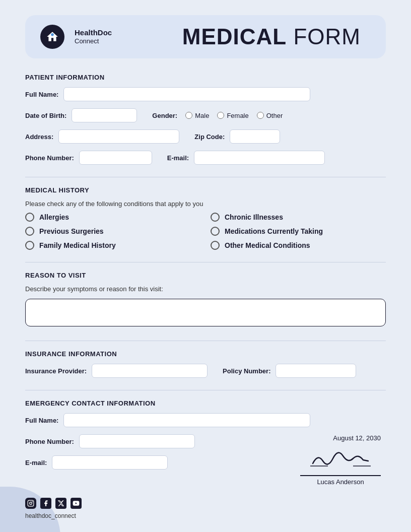 This screenshot has height=532, width=411. Describe the element at coordinates (30, 217) in the screenshot. I see `checkbox-allergies` at that location.